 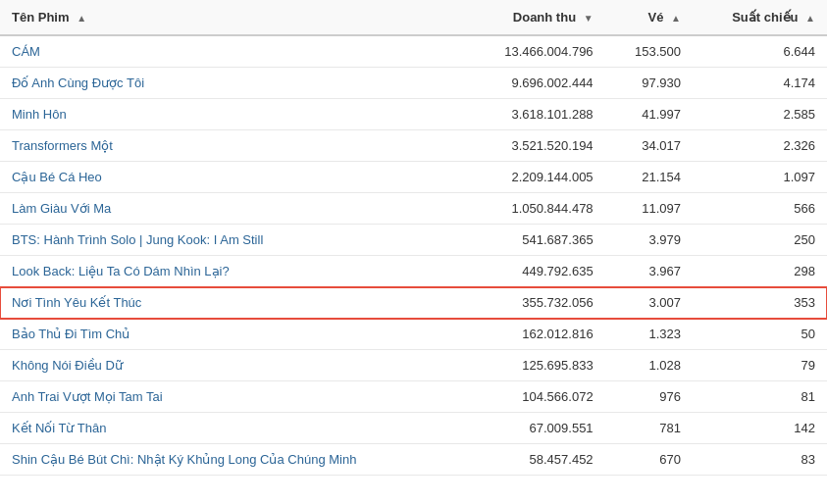 What do you see at coordinates (71, 333) in the screenshot?
I see `movie-link: Bảo Thủ Đi Tìm Chủ` at bounding box center [71, 333].